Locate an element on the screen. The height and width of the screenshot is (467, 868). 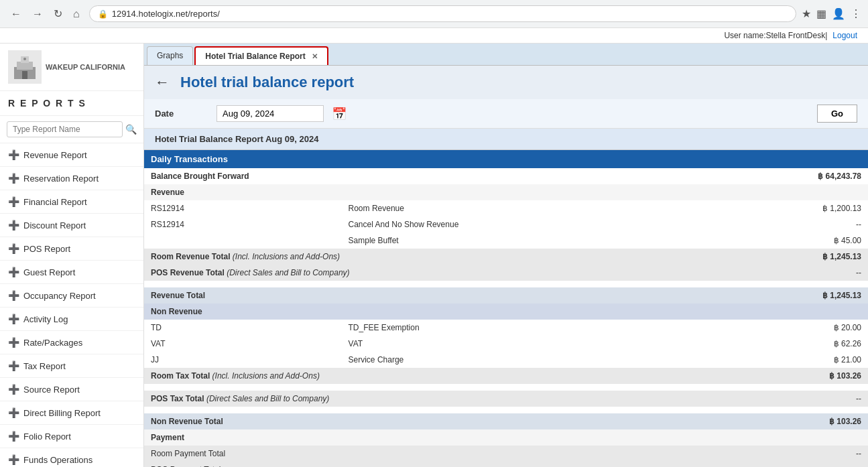
sidebar-item-occupancy: ➕ Occupancy Report is located at coordinates (72, 296).